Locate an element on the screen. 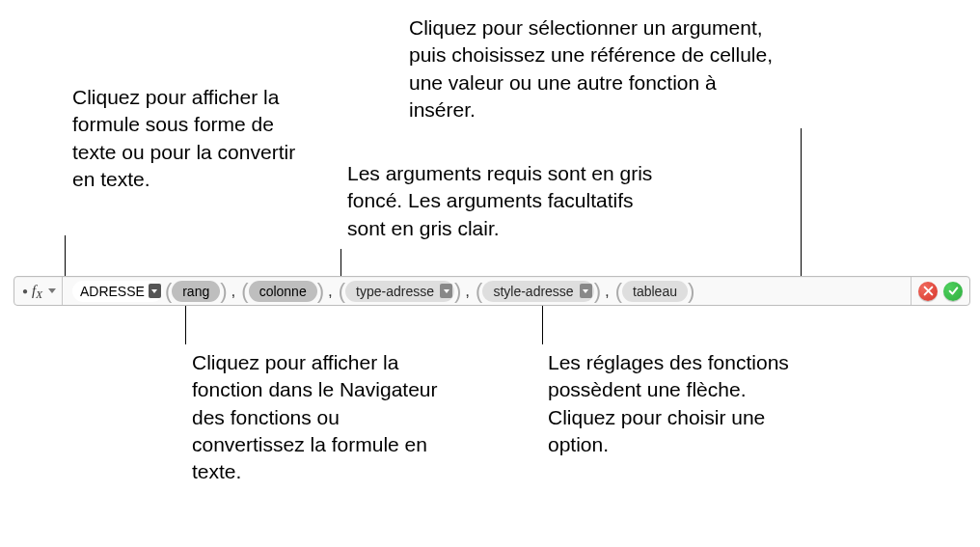 This screenshot has height=547, width=980. function-token: ADRESSE is located at coordinates (118, 291).